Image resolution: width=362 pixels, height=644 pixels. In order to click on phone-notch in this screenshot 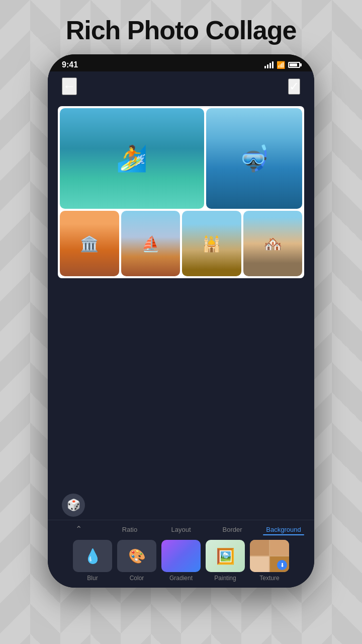, I will do `click(181, 62)`.